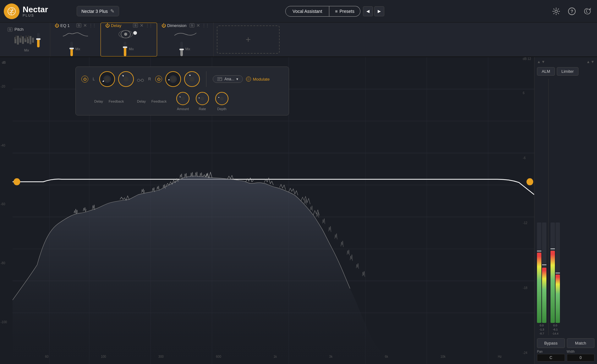  I want to click on rate-knob, so click(202, 99).